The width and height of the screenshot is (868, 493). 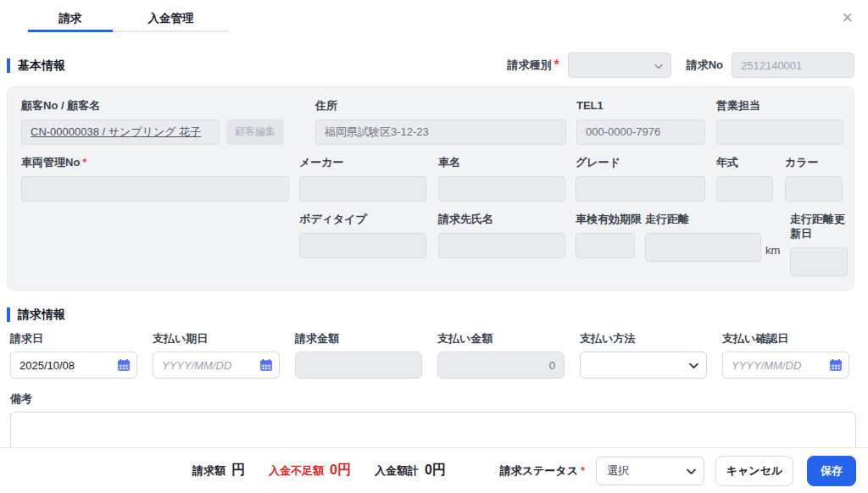 I want to click on invoice-date-label: 請求日, so click(x=74, y=339).